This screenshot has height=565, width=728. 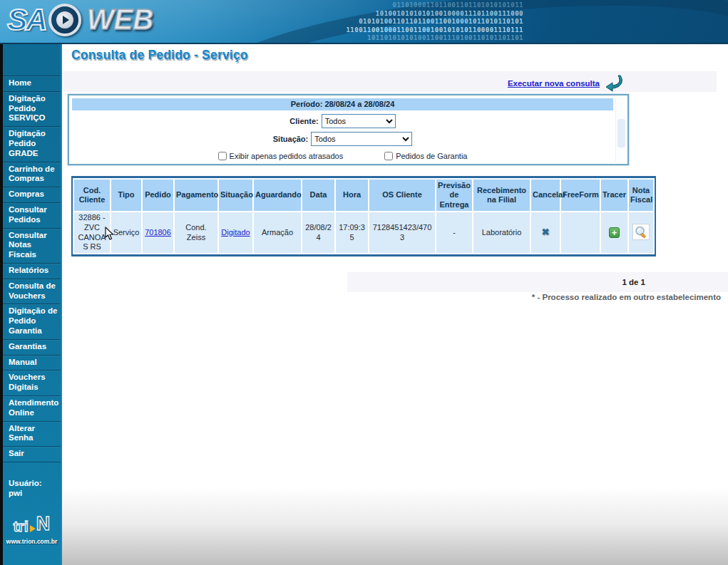 I want to click on scrollbar-thumb, so click(x=622, y=133).